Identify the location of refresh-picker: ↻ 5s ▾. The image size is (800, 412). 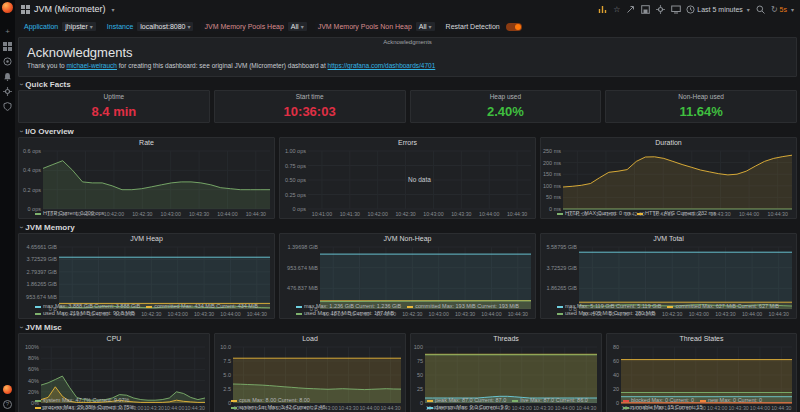
(782, 10).